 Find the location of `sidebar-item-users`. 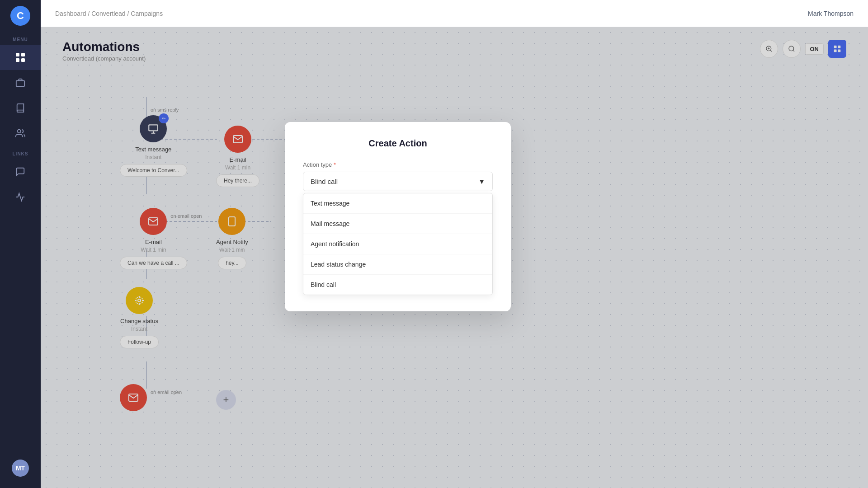

sidebar-item-users is located at coordinates (20, 133).